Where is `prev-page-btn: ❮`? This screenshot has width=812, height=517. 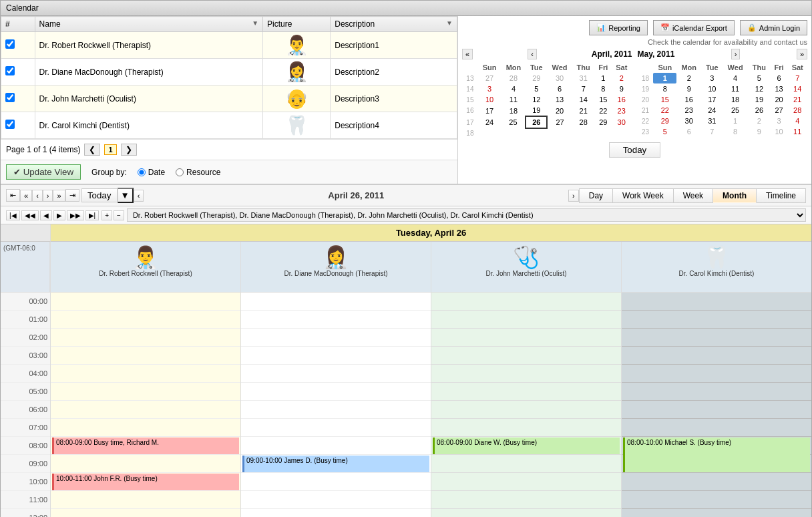
prev-page-btn: ❮ is located at coordinates (92, 150).